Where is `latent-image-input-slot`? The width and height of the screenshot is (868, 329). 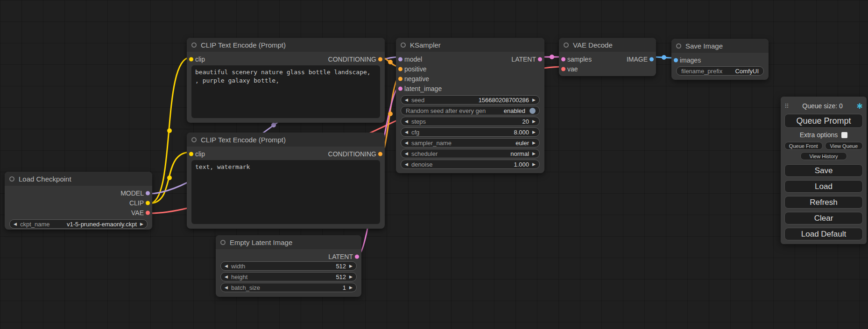 latent-image-input-slot is located at coordinates (401, 89).